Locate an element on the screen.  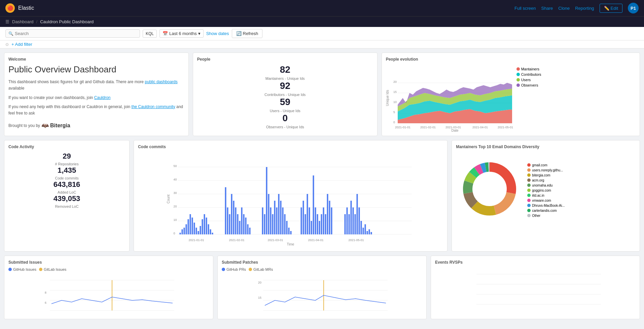
svg-text: 2021-03-01 is located at coordinates (276, 240).